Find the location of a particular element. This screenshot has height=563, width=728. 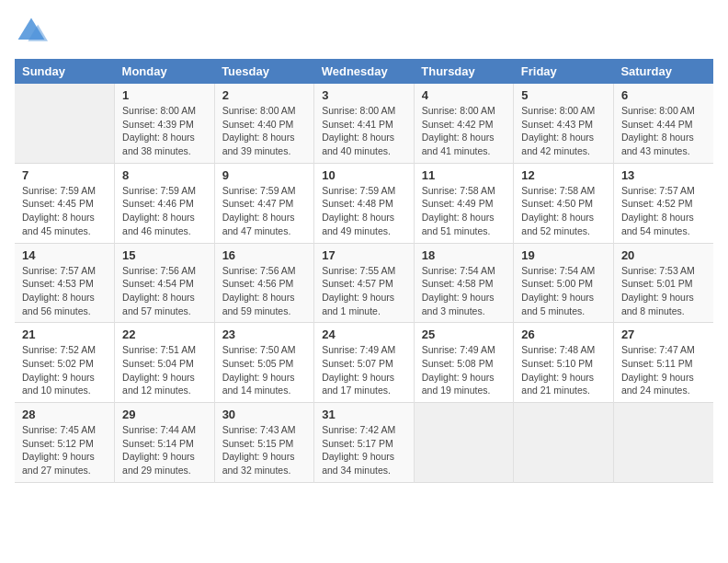

day-number: 2 is located at coordinates (265, 96).